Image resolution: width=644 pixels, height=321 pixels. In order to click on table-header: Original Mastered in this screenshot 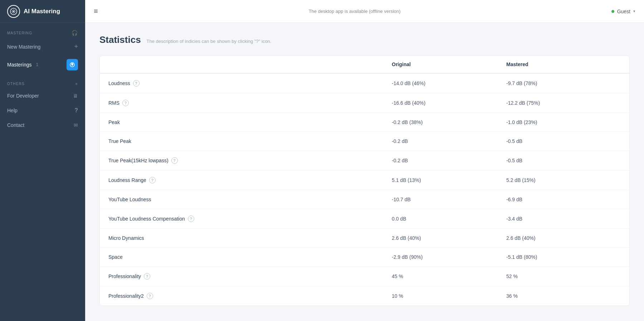, I will do `click(365, 65)`.